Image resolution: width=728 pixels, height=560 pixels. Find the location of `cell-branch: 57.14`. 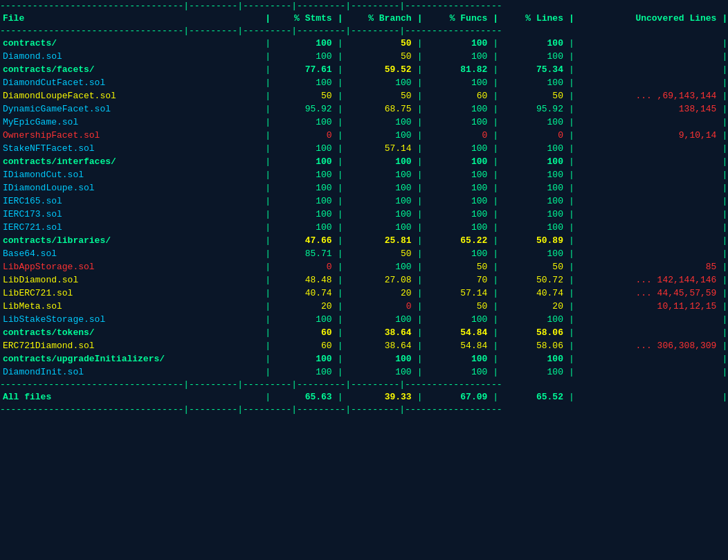

cell-branch: 57.14 is located at coordinates (380, 148).